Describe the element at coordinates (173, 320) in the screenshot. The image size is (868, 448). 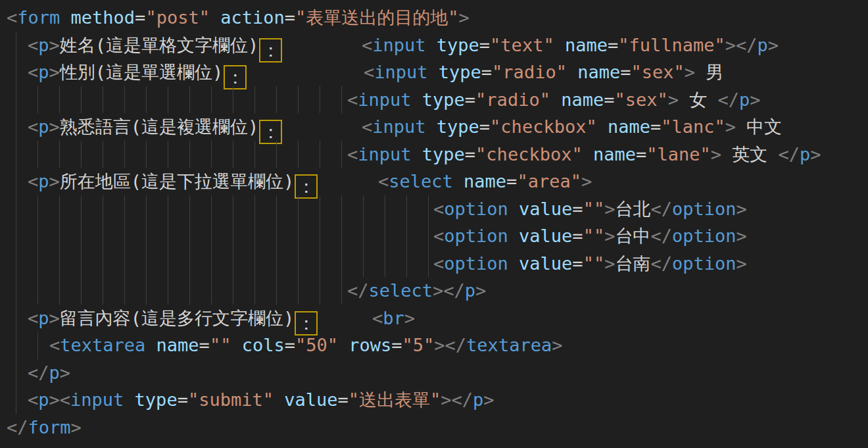
I see `code-segment: <p>留言內容(這是多行文字欄位)：` at that location.